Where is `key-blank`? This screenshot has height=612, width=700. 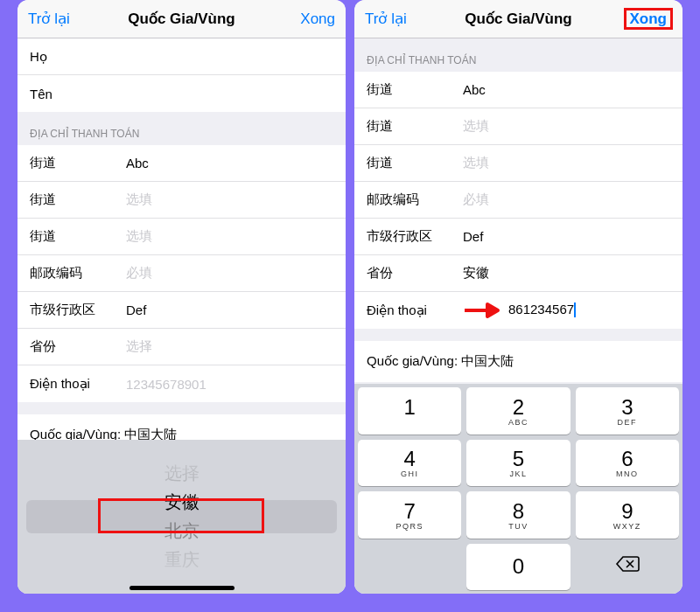 key-blank is located at coordinates (410, 567).